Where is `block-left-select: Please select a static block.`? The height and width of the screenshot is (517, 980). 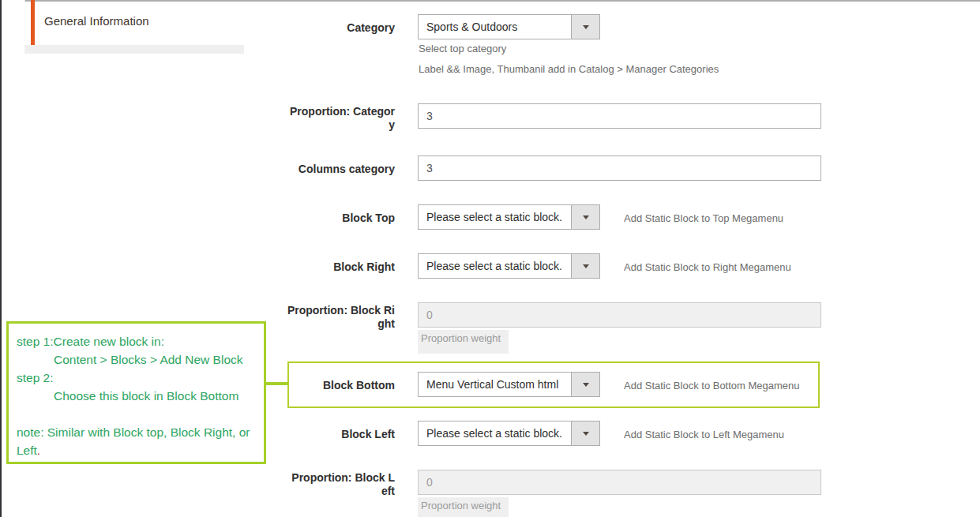 block-left-select: Please select a static block. is located at coordinates (509, 433).